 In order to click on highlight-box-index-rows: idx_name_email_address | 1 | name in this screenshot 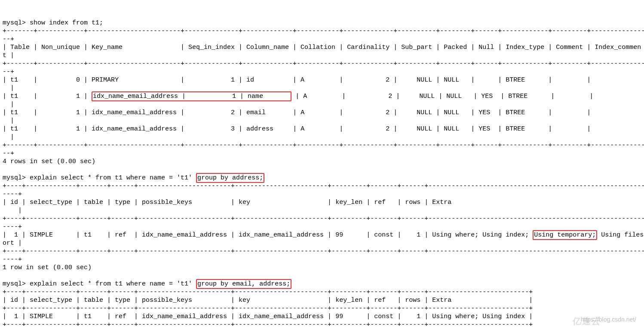, I will do `click(192, 96)`.